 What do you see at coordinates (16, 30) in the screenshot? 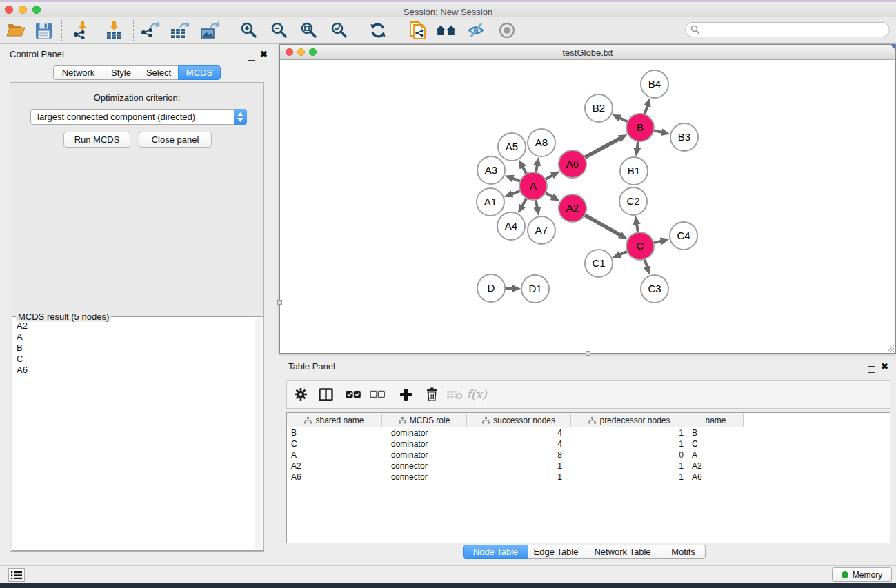
I see `open-session-button` at bounding box center [16, 30].